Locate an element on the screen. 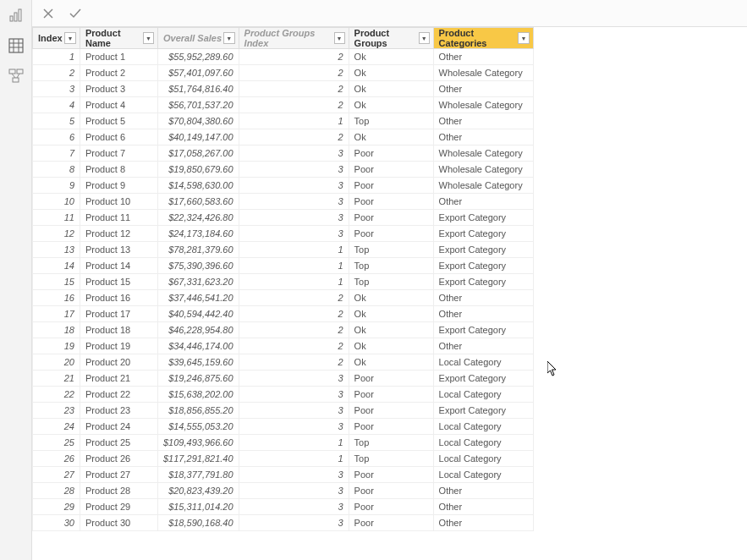 The height and width of the screenshot is (560, 747). table-cell: $34,446,174.00 is located at coordinates (199, 347).